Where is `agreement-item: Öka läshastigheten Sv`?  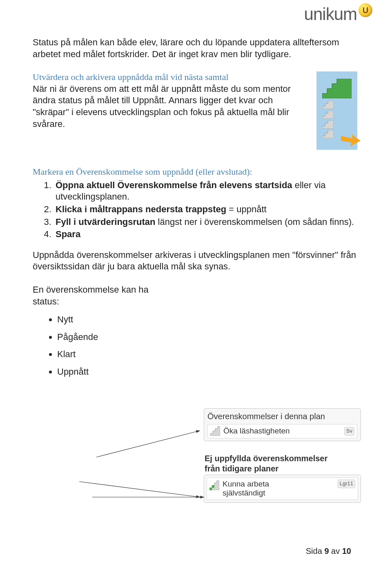 agreement-item: Öka läshastigheten Sv is located at coordinates (283, 431).